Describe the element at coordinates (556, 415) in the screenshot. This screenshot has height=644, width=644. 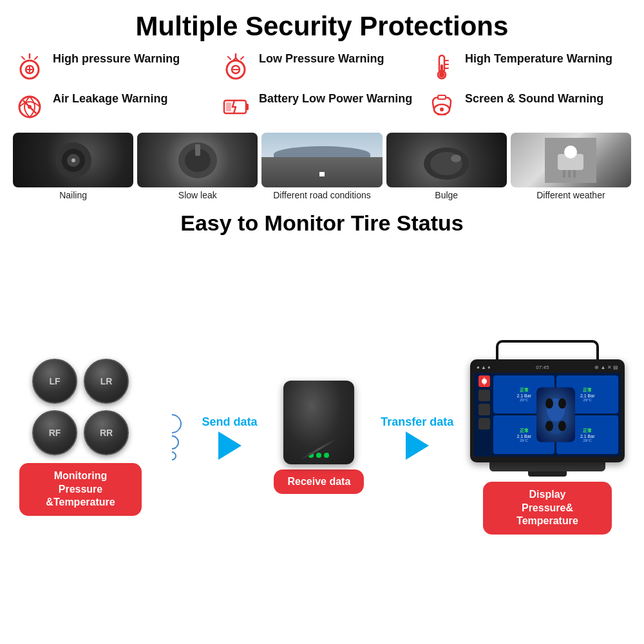
I see `screen-car-center` at that location.